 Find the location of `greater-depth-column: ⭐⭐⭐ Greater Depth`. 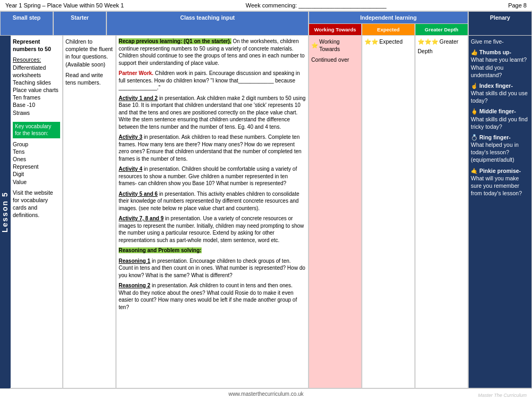

greater-depth-column: ⭐⭐⭐ Greater Depth is located at coordinates (442, 212).